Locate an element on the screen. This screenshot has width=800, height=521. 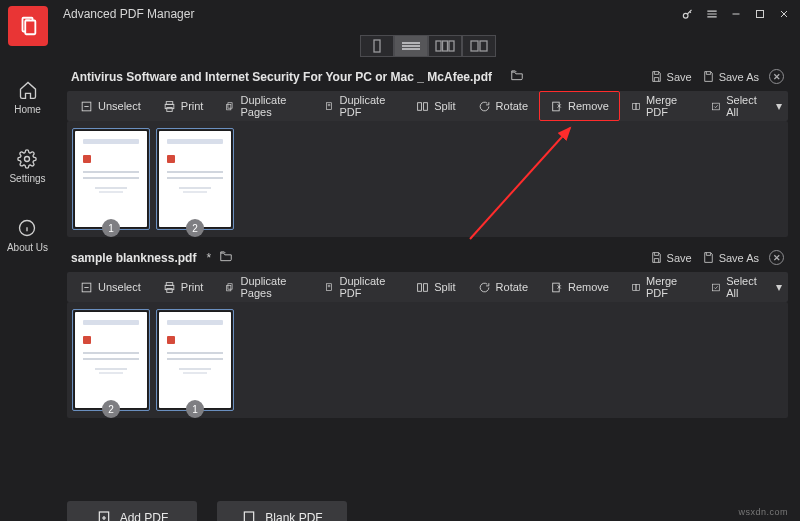
view-list is located at coordinates (411, 46).